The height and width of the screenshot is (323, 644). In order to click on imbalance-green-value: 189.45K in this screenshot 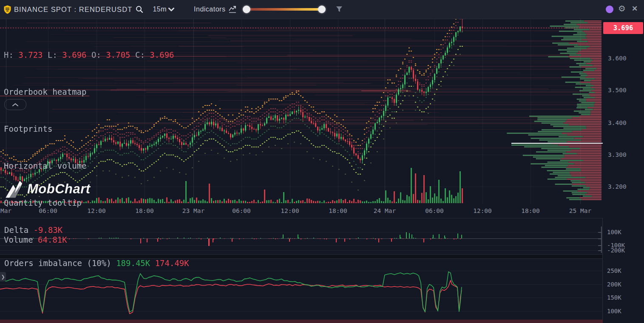, I will do `click(133, 263)`.